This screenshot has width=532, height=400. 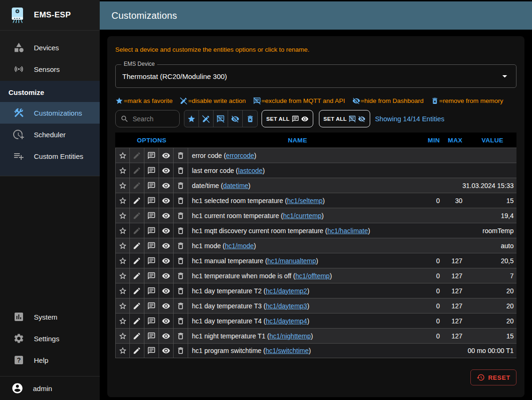 I want to click on entity-shortname-link: datetime, so click(x=236, y=186).